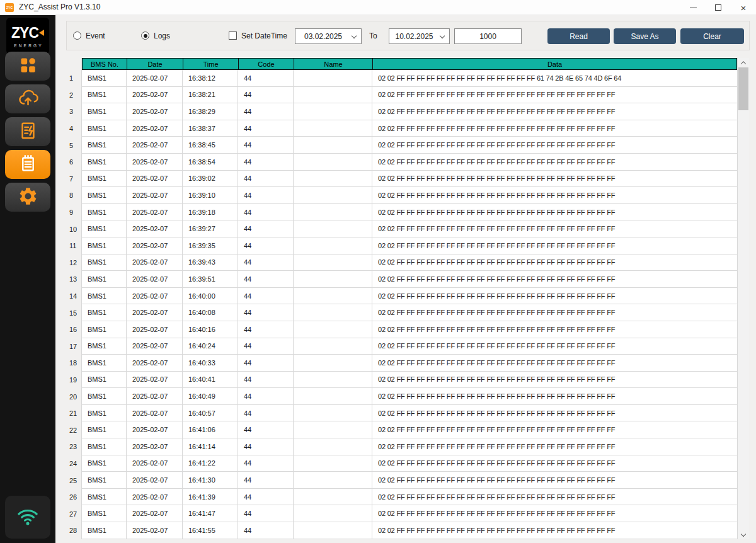  Describe the element at coordinates (410, 280) in the screenshot. I see `table-row: BMS12025-02-0716:39:514402 02 FF FF FF F…` at that location.